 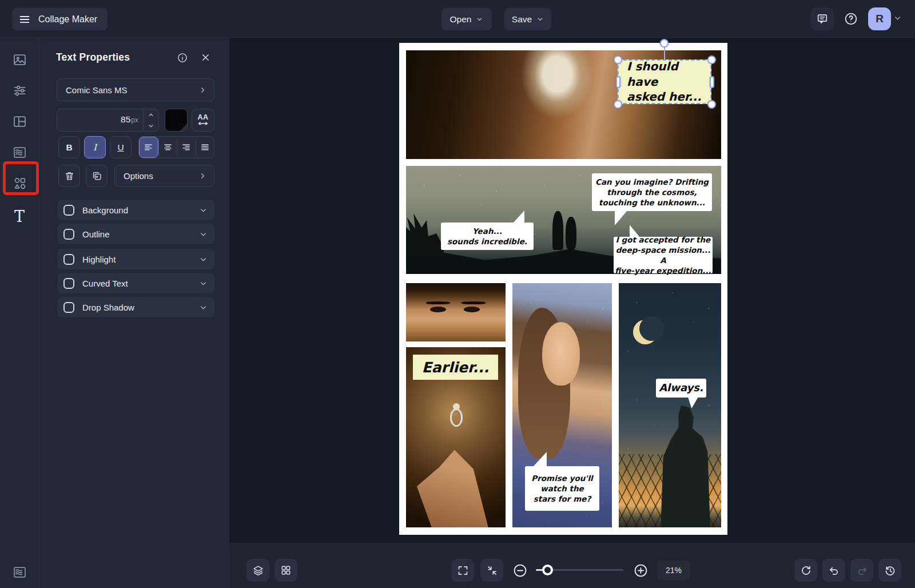 I want to click on font-size-input: 85 px, so click(x=108, y=120).